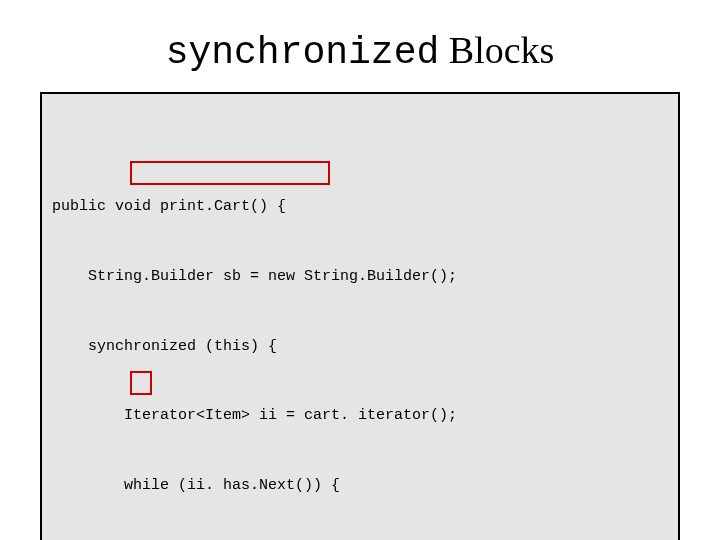 The height and width of the screenshot is (540, 720). I want to click on code-line: Iterator<Item> ii = cart. iterator();, so click(360, 416).